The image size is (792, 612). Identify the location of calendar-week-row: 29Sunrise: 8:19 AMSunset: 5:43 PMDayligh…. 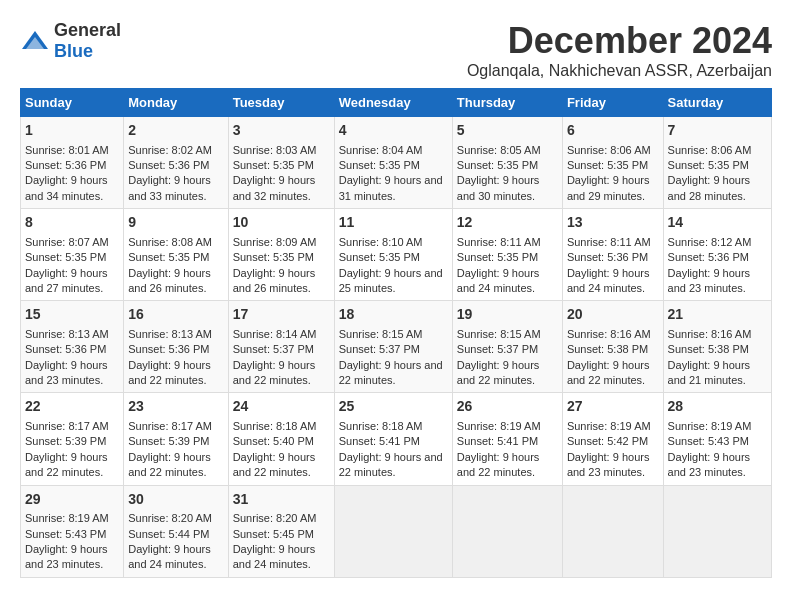
(396, 531).